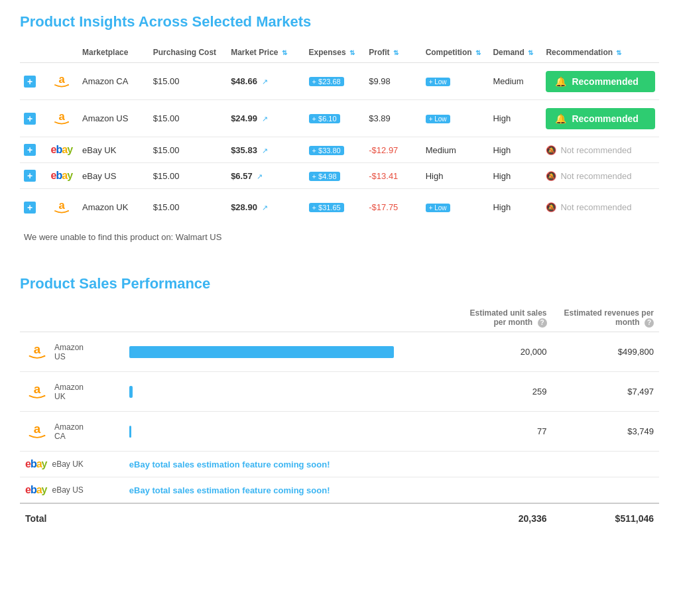  I want to click on market-price: $35.83 ↗, so click(265, 150).